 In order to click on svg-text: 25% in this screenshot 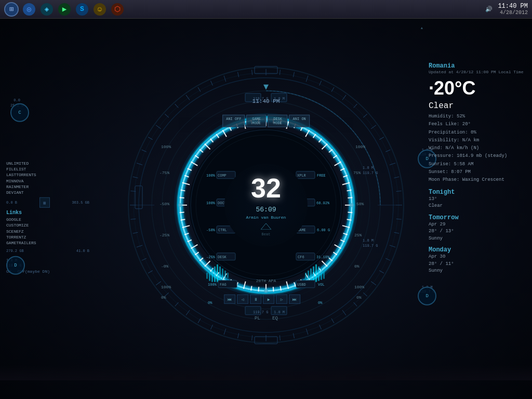, I will do `click(358, 235)`.